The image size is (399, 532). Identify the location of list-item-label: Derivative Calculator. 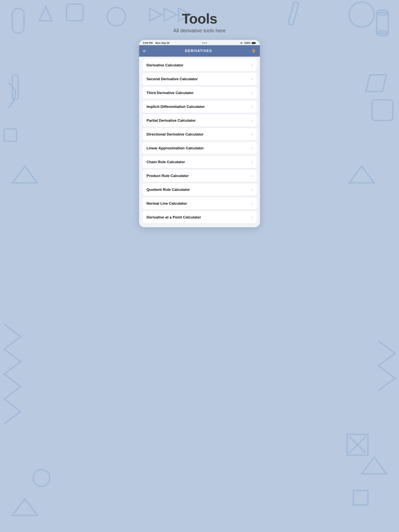
(165, 65).